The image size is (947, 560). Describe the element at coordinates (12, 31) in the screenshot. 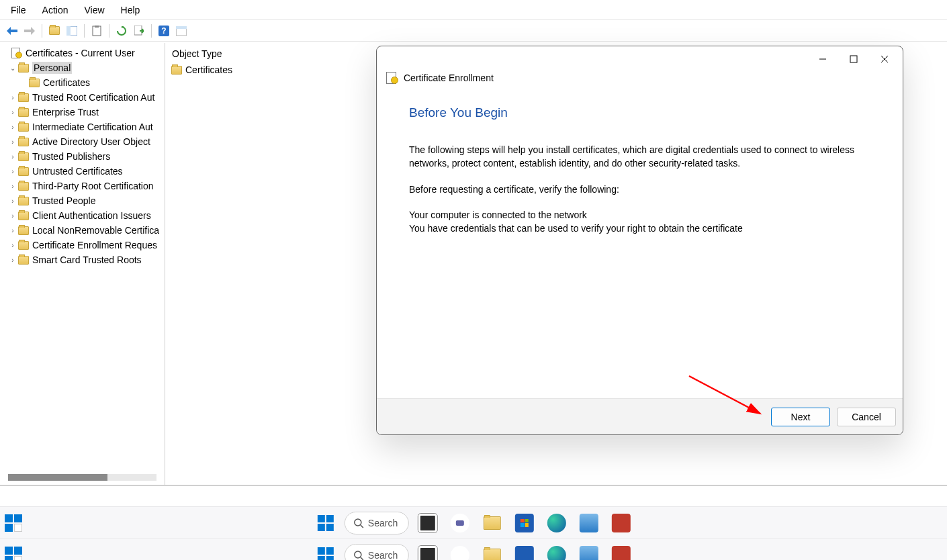

I see `back-button` at that location.